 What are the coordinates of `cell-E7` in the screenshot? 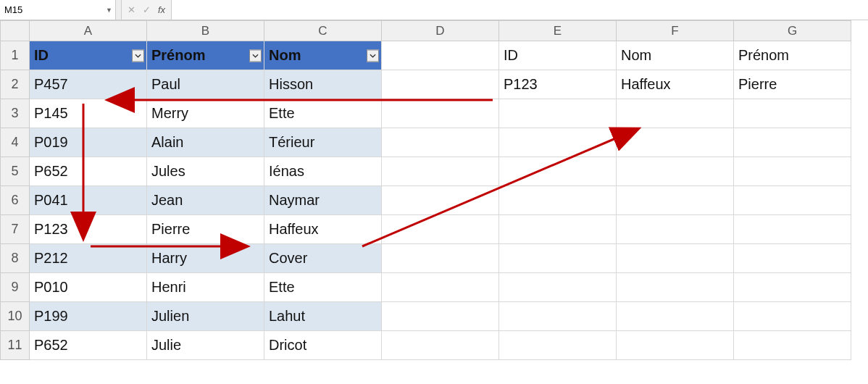 It's located at (558, 230).